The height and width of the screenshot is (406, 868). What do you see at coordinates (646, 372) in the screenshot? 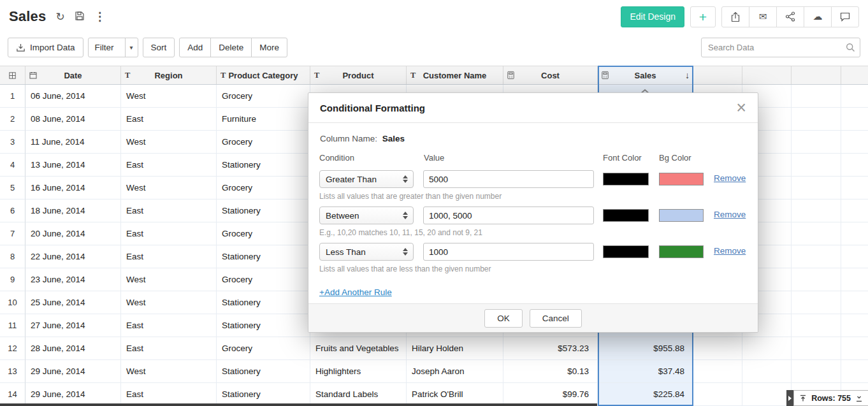
I see `cell-sales: $37.48` at bounding box center [646, 372].